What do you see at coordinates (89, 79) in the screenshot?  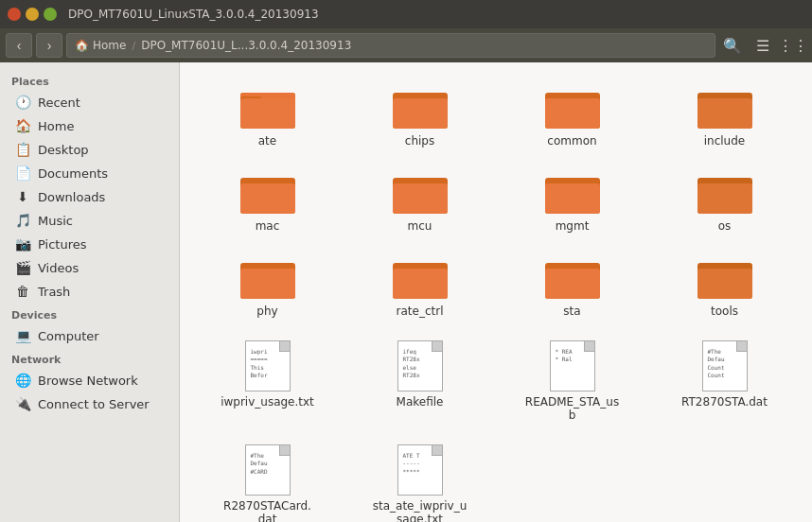 I see `places-header: Places` at bounding box center [89, 79].